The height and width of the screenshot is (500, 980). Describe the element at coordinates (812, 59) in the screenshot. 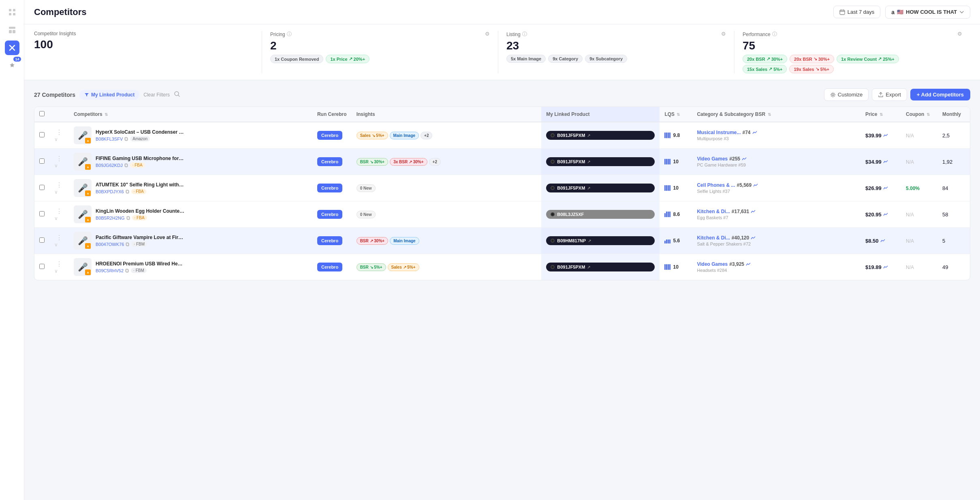

I see `tag-bsr-down-1: 20x BSR ↘ 30%+` at that location.